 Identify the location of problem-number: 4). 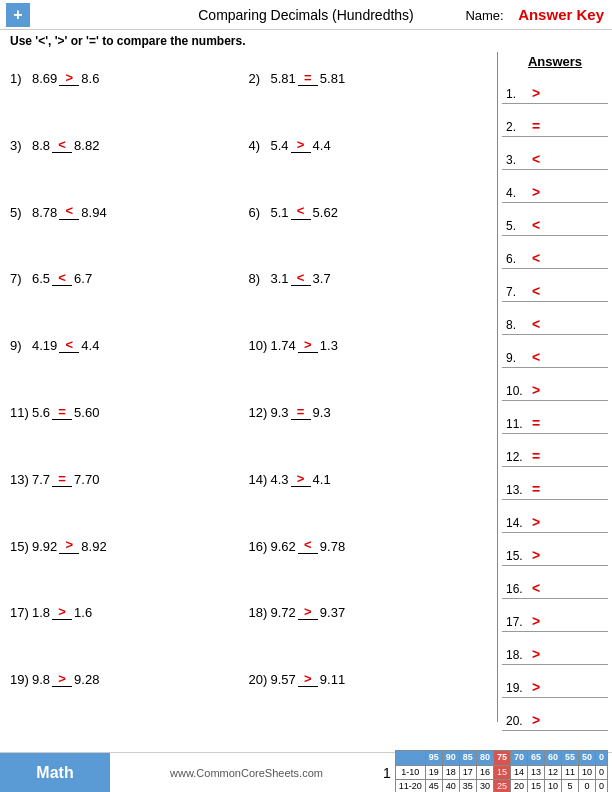
(260, 146).